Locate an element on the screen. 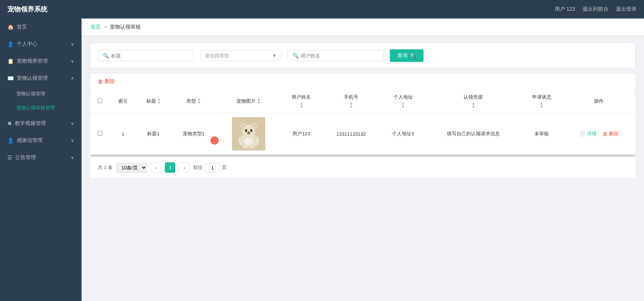  detail-icon: 📄 is located at coordinates (582, 134).